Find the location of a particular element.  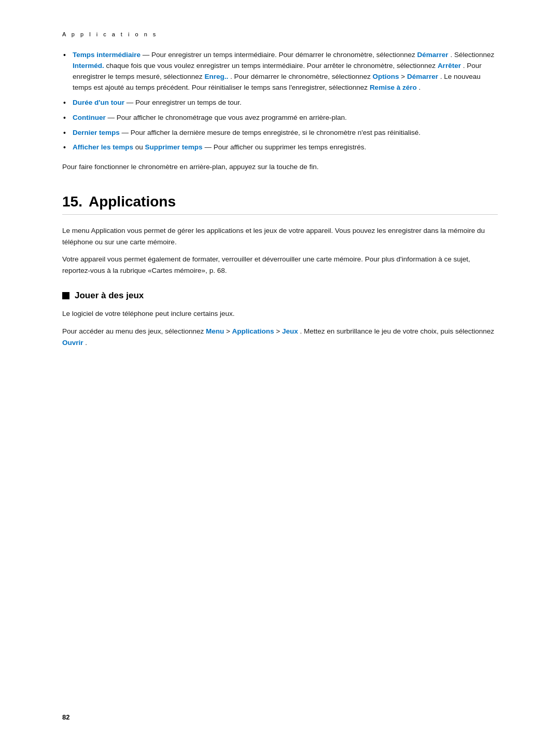

link-afficher-temps: Afficher les temps is located at coordinates (103, 147).